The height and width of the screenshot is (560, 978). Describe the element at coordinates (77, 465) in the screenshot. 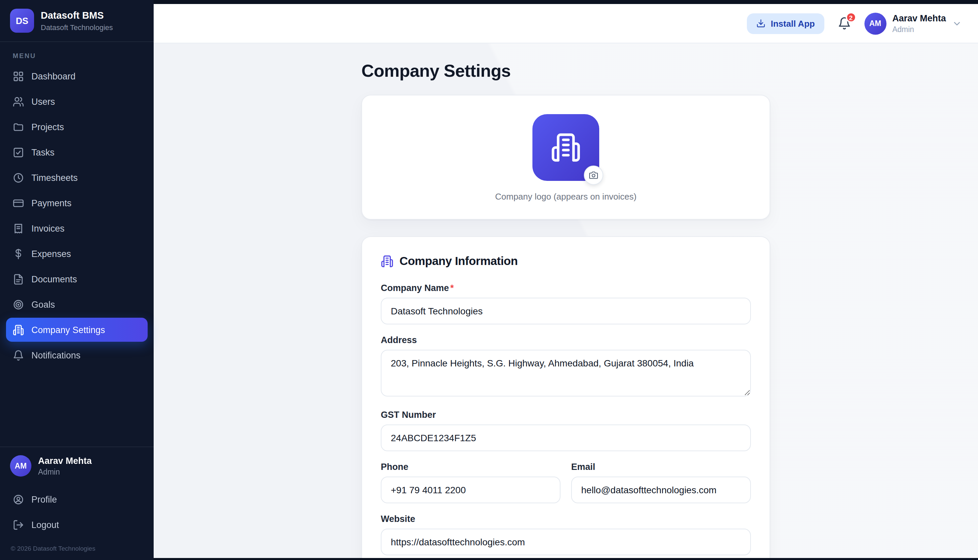

I see `sidebar-user-card: AM Aarav Mehta Admin` at that location.